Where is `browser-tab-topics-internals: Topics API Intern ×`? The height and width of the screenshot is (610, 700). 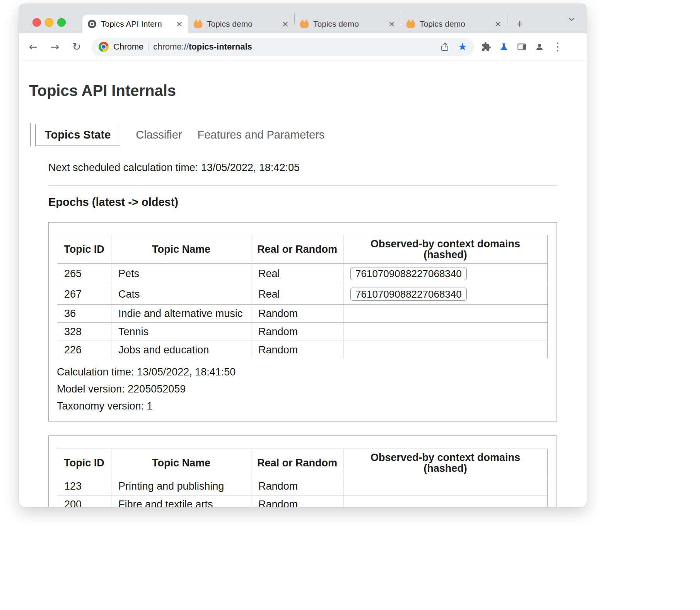
browser-tab-topics-internals: Topics API Intern × is located at coordinates (135, 24).